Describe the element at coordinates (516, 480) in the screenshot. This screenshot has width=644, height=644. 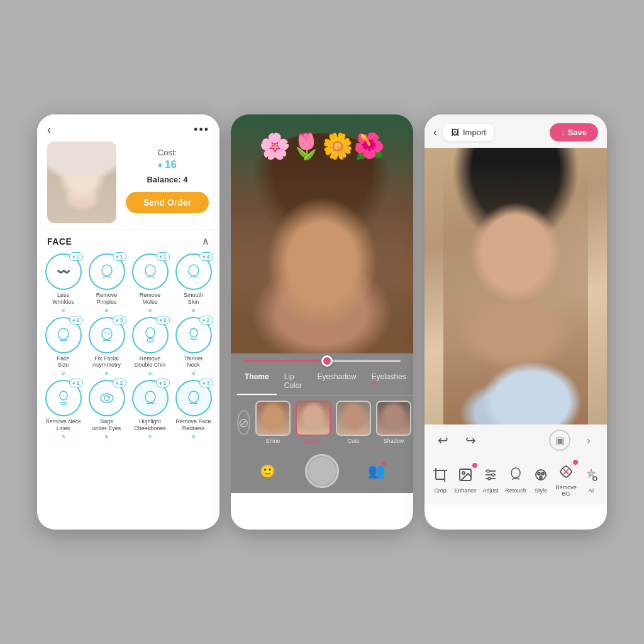
I see `tools-toolbar: Crop Enhance` at that location.